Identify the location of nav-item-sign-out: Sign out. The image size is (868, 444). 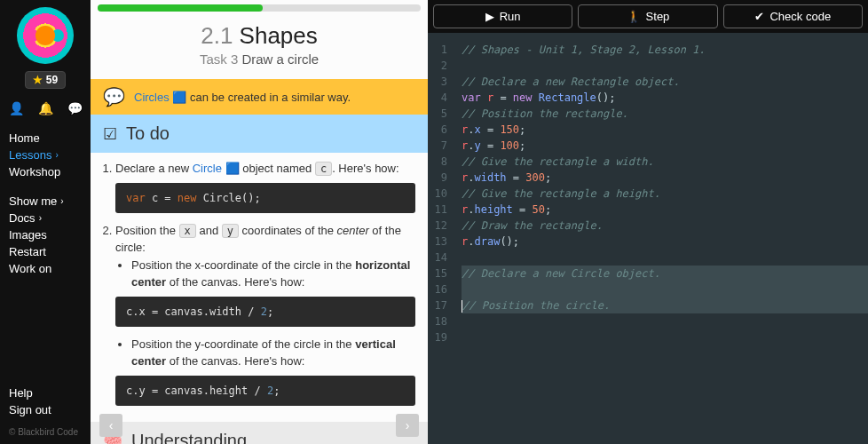
(45, 410).